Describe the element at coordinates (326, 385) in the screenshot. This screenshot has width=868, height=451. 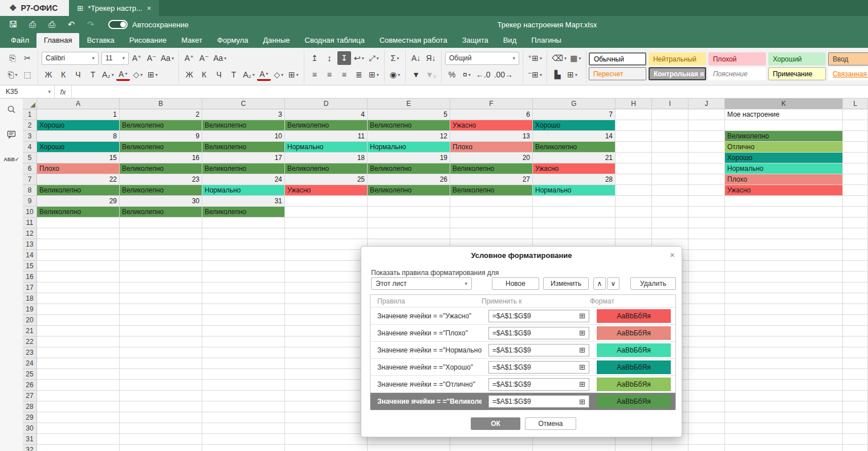
I see `cell-D26` at that location.